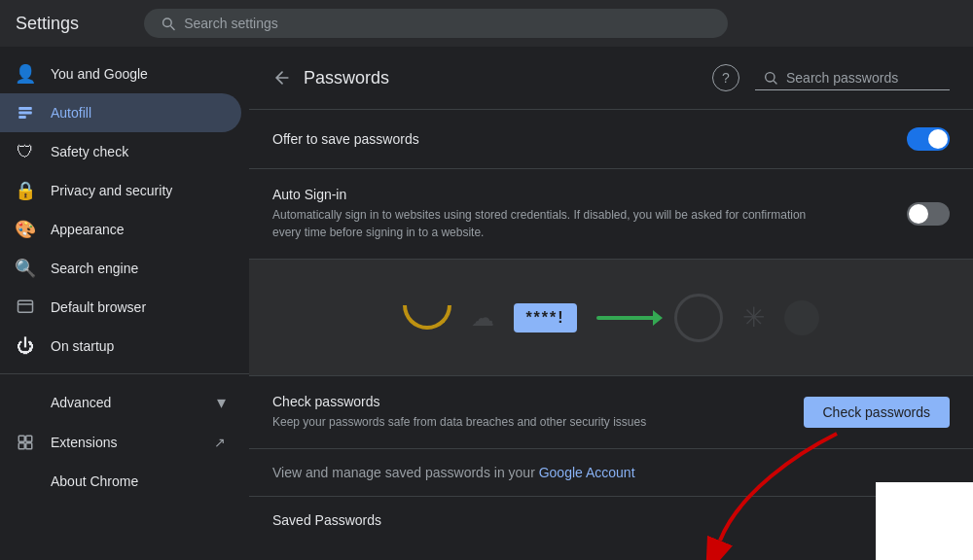  I want to click on sidebar-item-safety-check: 🛡 Safety check, so click(121, 152).